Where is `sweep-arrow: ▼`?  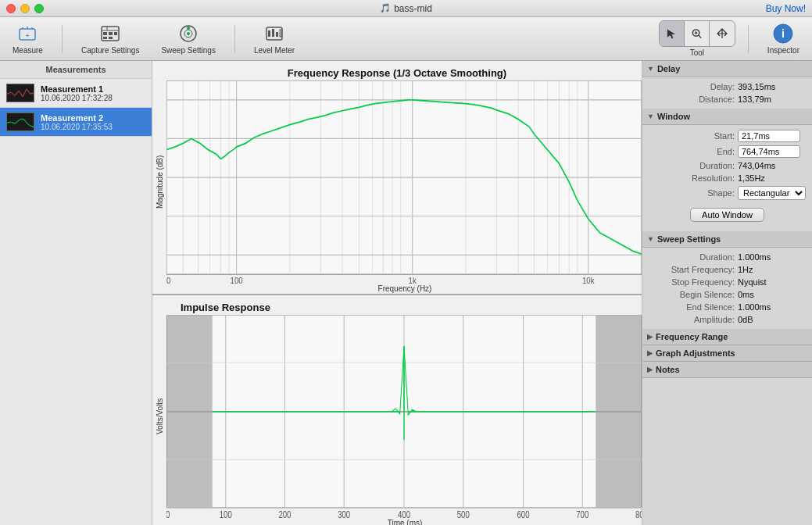
sweep-arrow: ▼ is located at coordinates (650, 239).